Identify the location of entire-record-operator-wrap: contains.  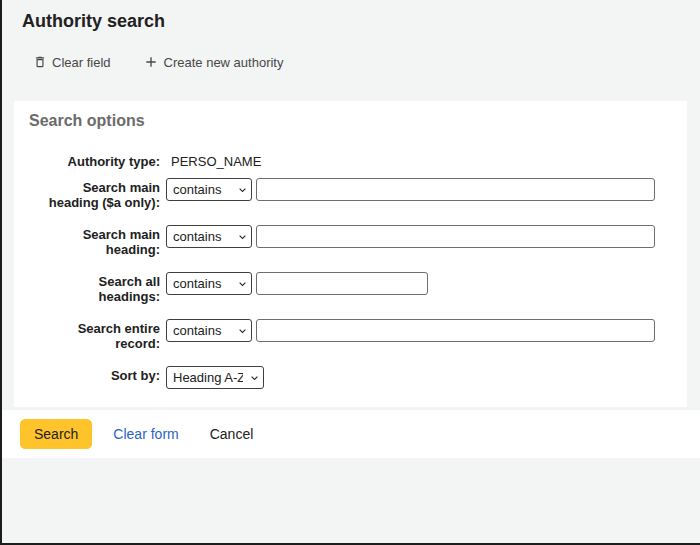
(209, 330).